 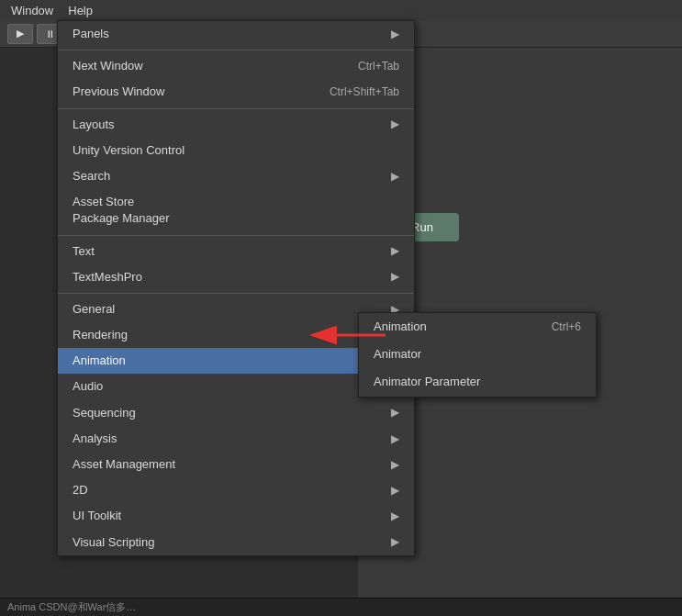 I want to click on status-bar-text: Anima CSDN@和War信多…, so click(x=341, y=608).